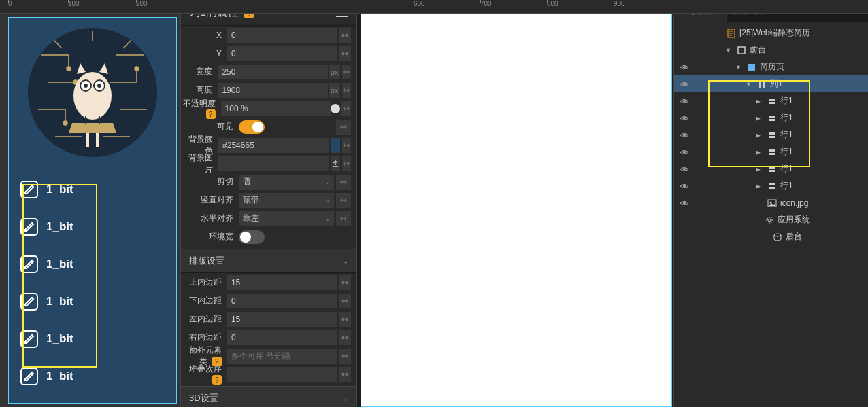 This screenshot has height=407, width=868. Describe the element at coordinates (771, 67) in the screenshot. I see `tree-node: ▼简历页` at that location.